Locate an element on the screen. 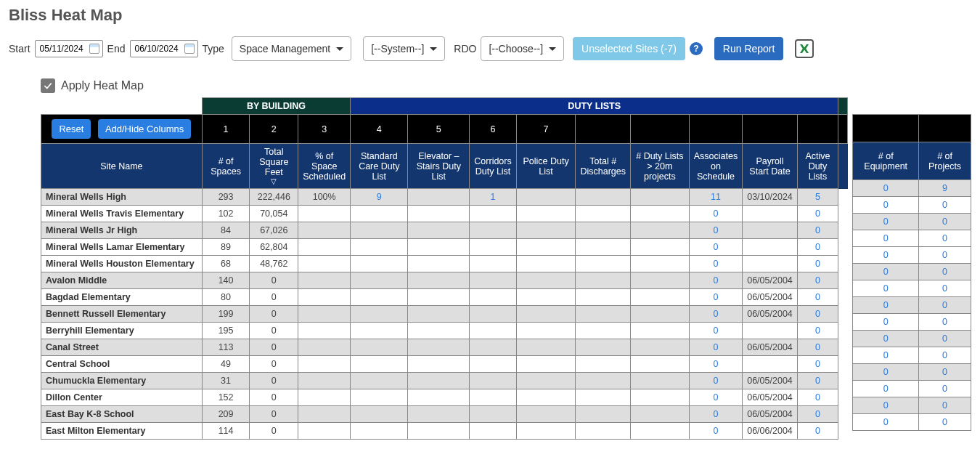 This screenshot has width=980, height=465. table-row: Chumuckla Elementary310006/05/20040 is located at coordinates (444, 381).